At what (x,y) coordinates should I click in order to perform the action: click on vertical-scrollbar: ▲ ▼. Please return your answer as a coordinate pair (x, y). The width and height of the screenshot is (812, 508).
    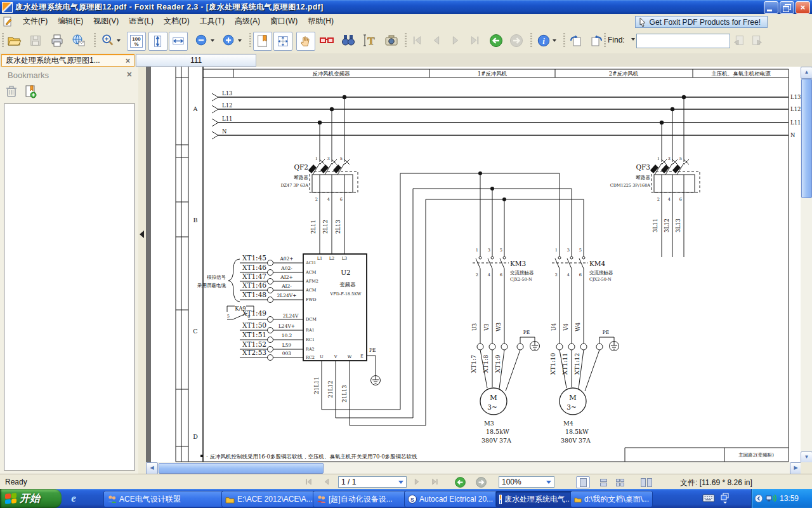
    Looking at the image, I should click on (806, 264).